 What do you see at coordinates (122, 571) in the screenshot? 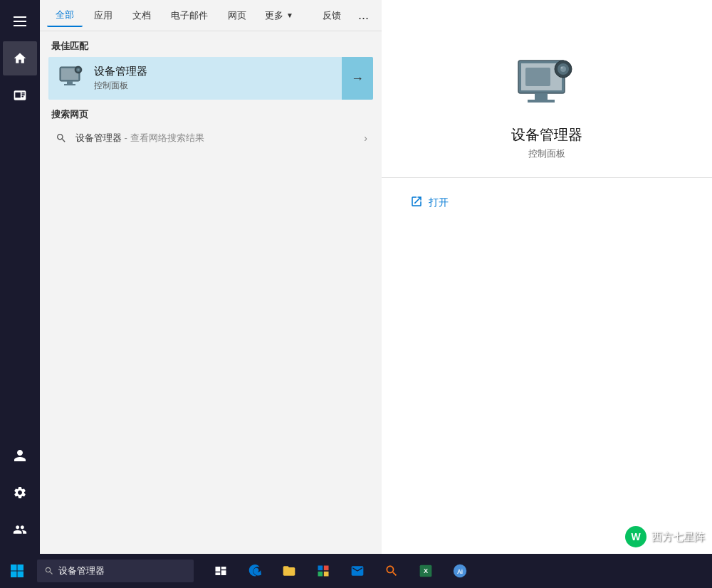
I see `taskbar-search-input` at bounding box center [122, 571].